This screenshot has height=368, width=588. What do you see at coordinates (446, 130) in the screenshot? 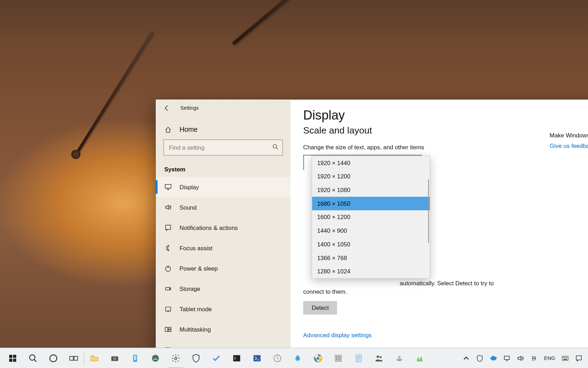
I see `section-heading: Scale and layout` at bounding box center [446, 130].